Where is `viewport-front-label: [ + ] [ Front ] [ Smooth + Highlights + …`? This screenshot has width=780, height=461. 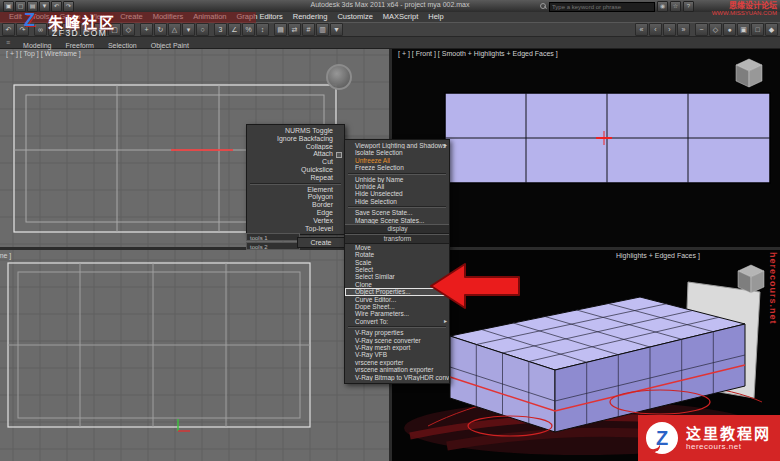
viewport-front-label: [ + ] [ Front ] [ Smooth + Highlights + … is located at coordinates (478, 54).